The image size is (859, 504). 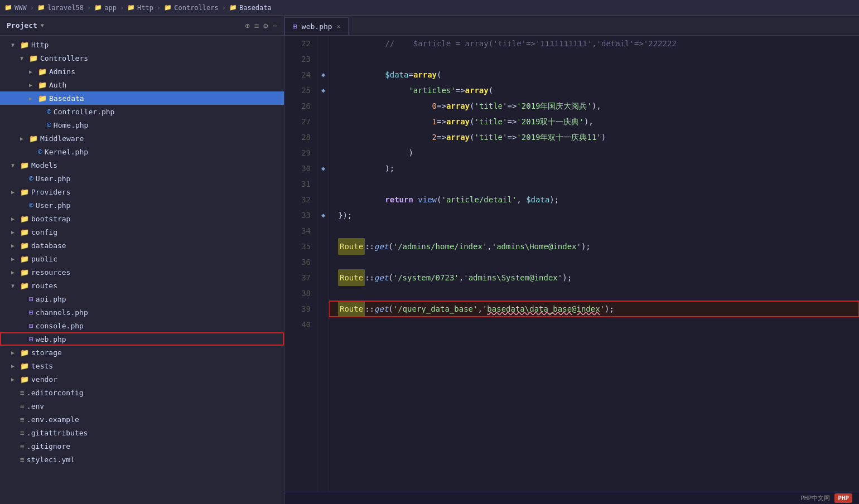 I want to click on breadcrumb-laravel: 📁 laravel58, so click(x=60, y=8).